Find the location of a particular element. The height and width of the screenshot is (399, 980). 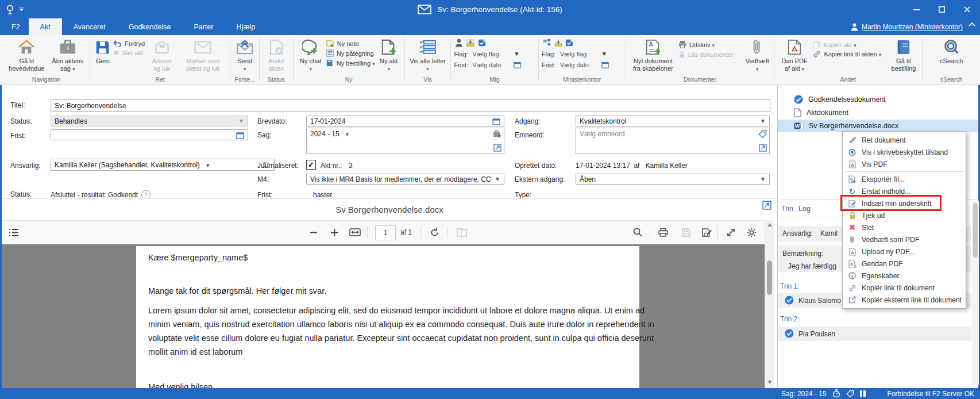

external-access-dropdown: Åben▼ is located at coordinates (673, 179).